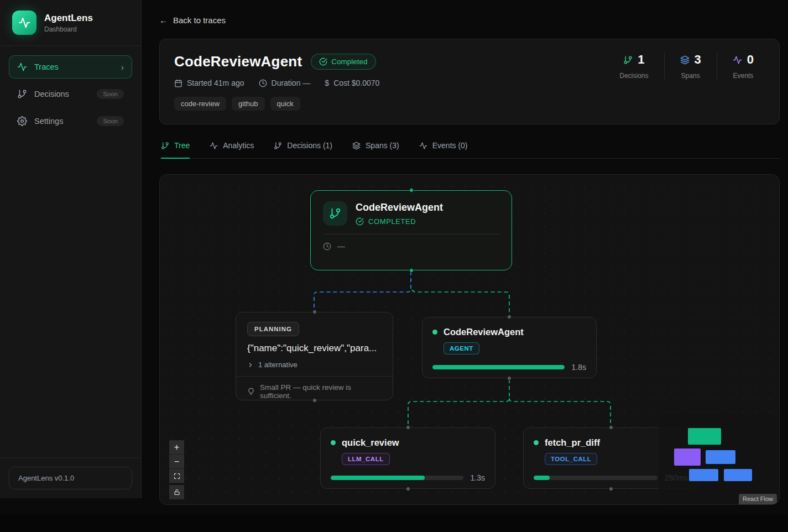 This screenshot has height=532, width=788. What do you see at coordinates (192, 20) in the screenshot?
I see `back-to-traces-link: ← Back to traces` at bounding box center [192, 20].